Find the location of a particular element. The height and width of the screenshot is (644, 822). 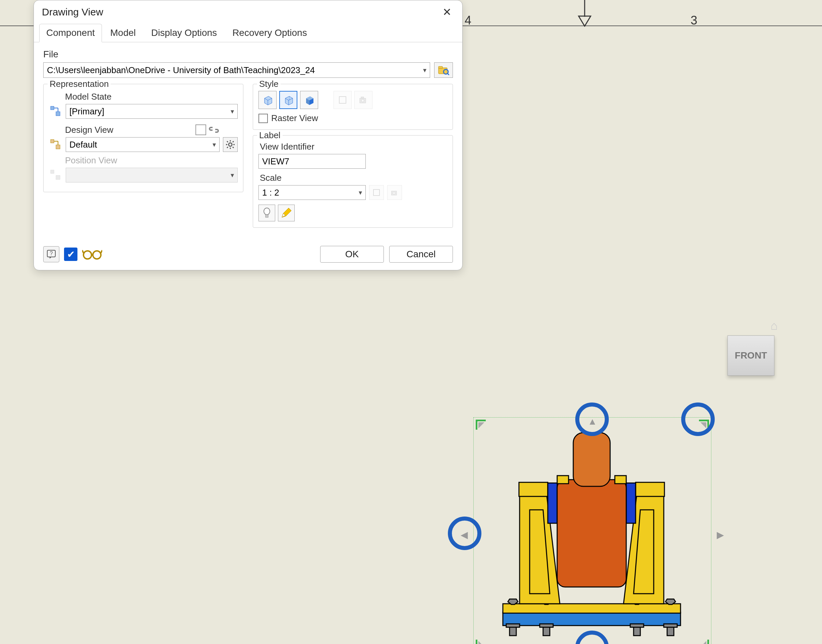

style-hidden-removed-button is located at coordinates (288, 100).